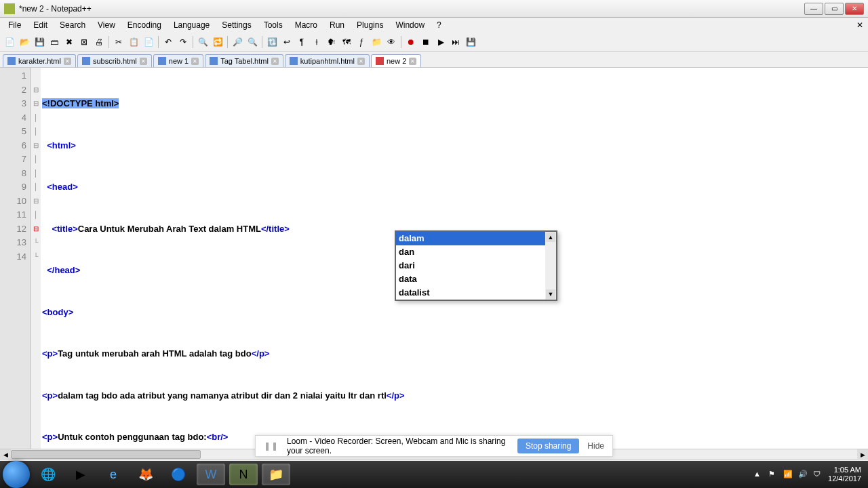 The height and width of the screenshot is (488, 868). What do you see at coordinates (134, 42) in the screenshot?
I see `copy-icon: 📋` at bounding box center [134, 42].